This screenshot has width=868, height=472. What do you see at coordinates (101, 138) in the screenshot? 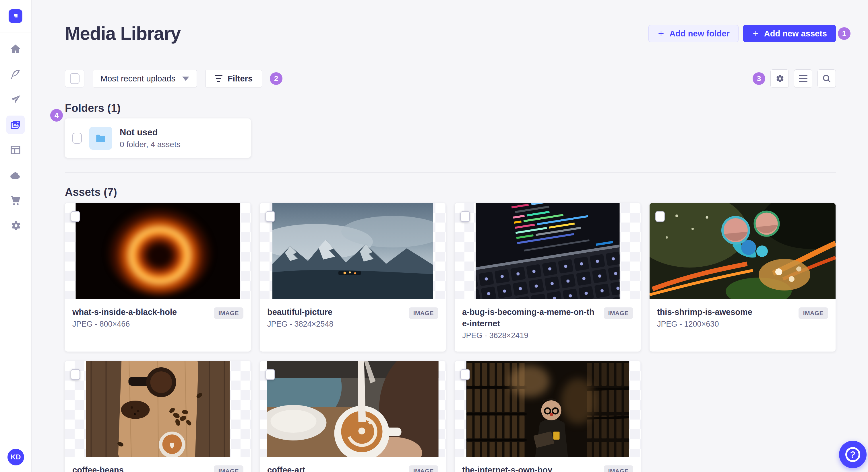
I see `folder-icon-box` at bounding box center [101, 138].